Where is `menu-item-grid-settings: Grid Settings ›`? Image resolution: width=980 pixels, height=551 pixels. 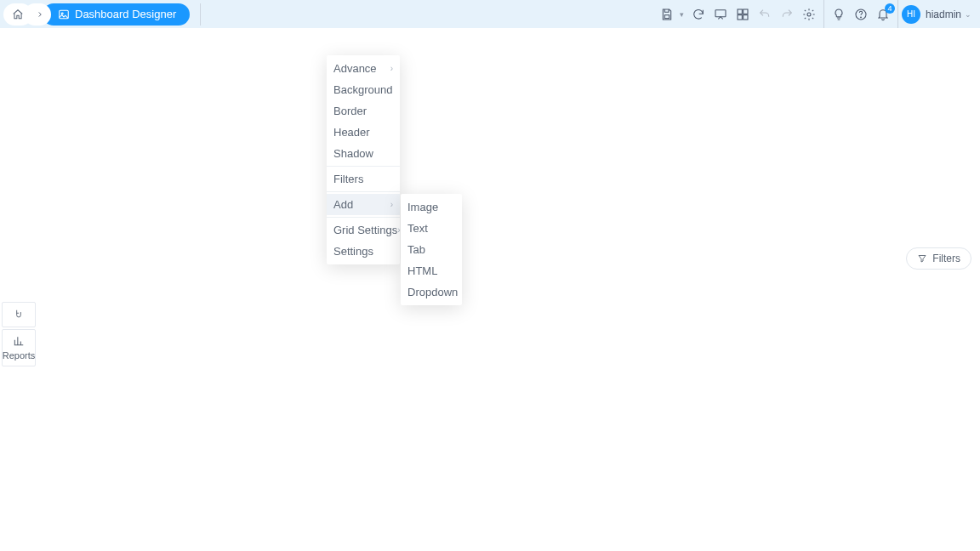
menu-item-grid-settings: Grid Settings › is located at coordinates (363, 230).